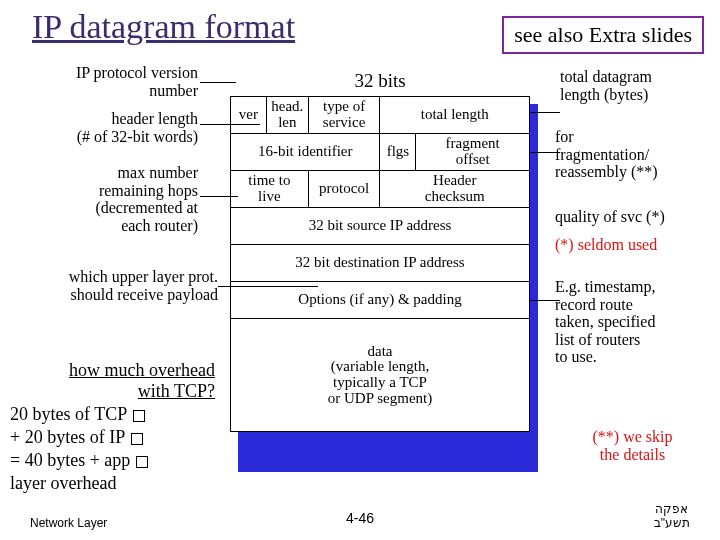  I want to click on field-src-ip: 32 bit source IP address, so click(380, 226).